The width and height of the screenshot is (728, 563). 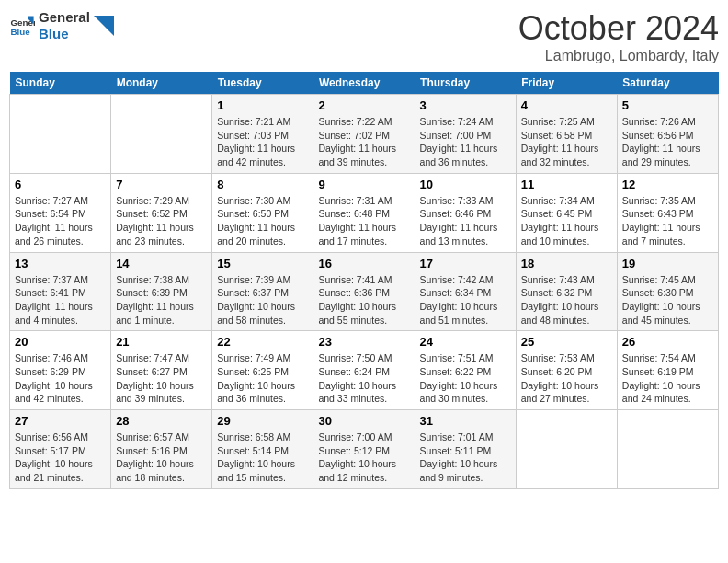 What do you see at coordinates (61, 379) in the screenshot?
I see `day-info: Sunrise: 7:46 AMSunset: 6:29 PMDaylight:…` at bounding box center [61, 379].